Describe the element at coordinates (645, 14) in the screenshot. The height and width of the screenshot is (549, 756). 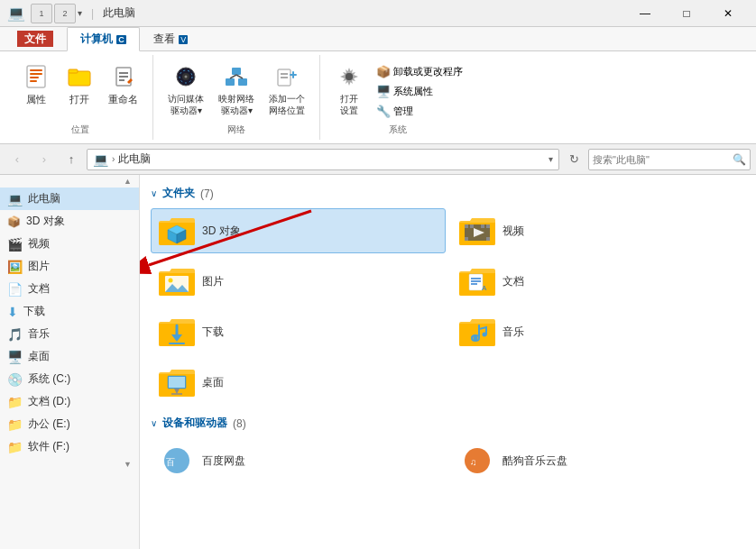
I see `minimize-button: —` at that location.